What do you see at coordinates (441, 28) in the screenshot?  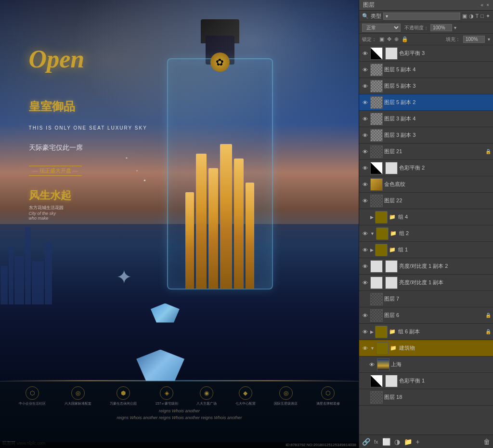 I see `opacity-input` at bounding box center [441, 28].